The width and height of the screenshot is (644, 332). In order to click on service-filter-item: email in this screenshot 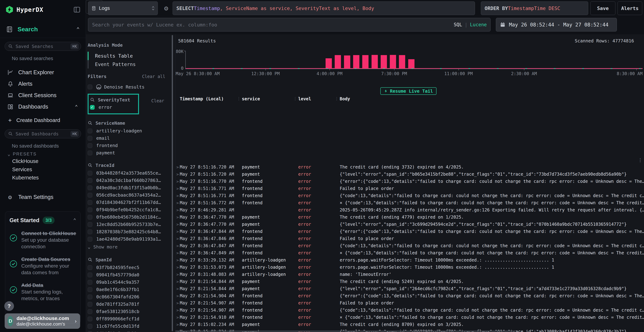, I will do `click(130, 138)`.